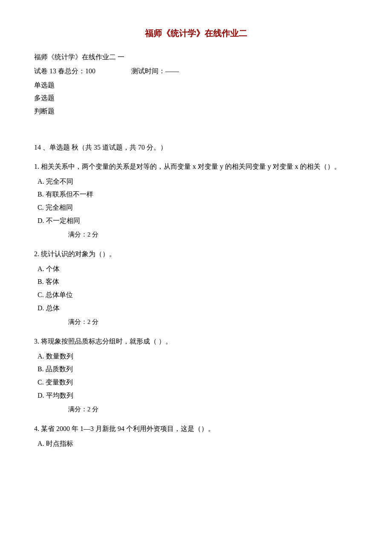 Image resolution: width=392 pixels, height=555 pixels. I want to click on question-number-2: 2., so click(37, 254).